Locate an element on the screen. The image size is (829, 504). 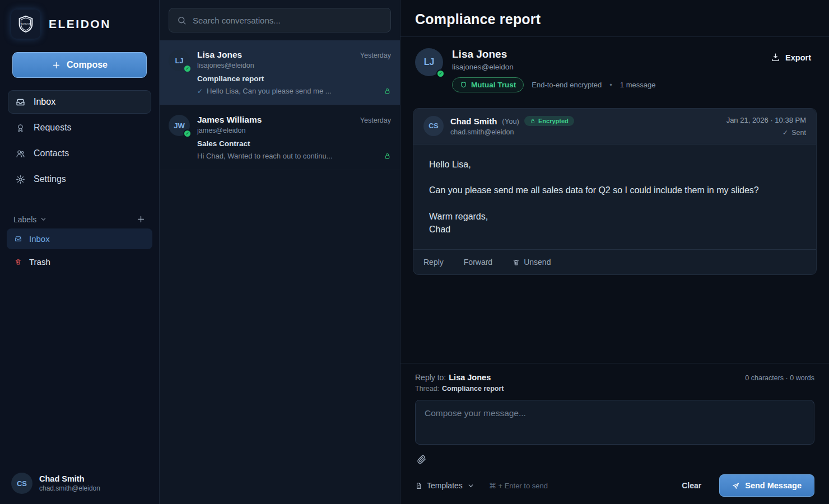
composer-toolbar: Templates ⌘ + Enter to send Clear Send M… is located at coordinates (615, 486).